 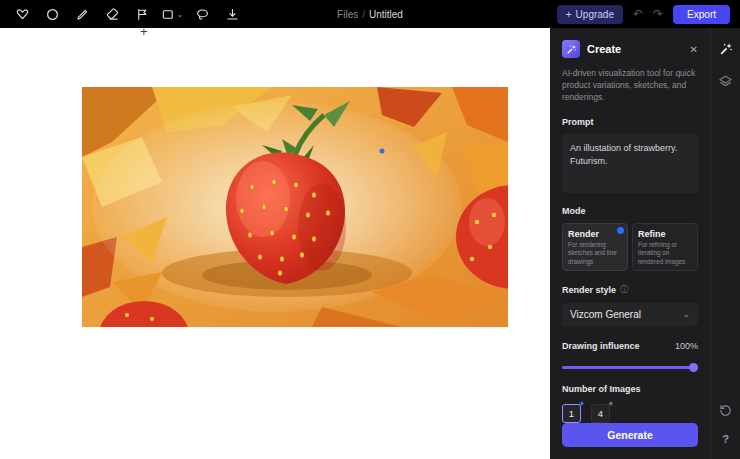 I want to click on help-icon: ?, so click(x=726, y=439).